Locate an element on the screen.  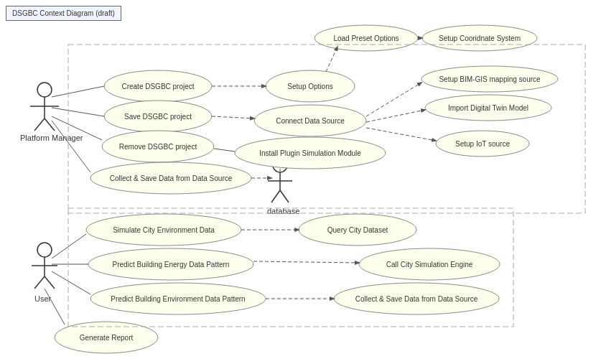
database-leg-left is located at coordinates (276, 197).